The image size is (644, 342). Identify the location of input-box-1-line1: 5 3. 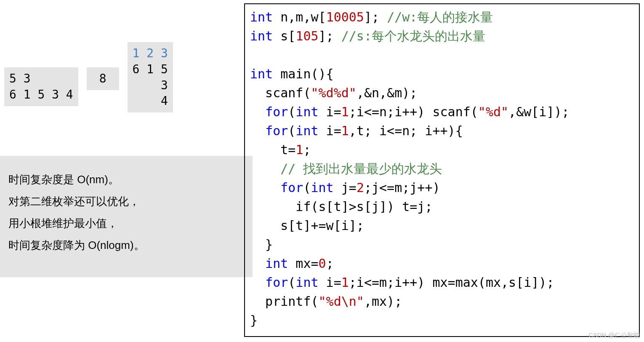
(41, 79).